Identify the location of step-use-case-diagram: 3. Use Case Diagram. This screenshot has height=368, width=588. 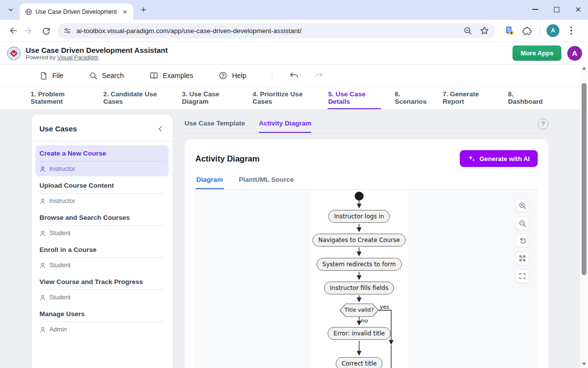
(210, 98).